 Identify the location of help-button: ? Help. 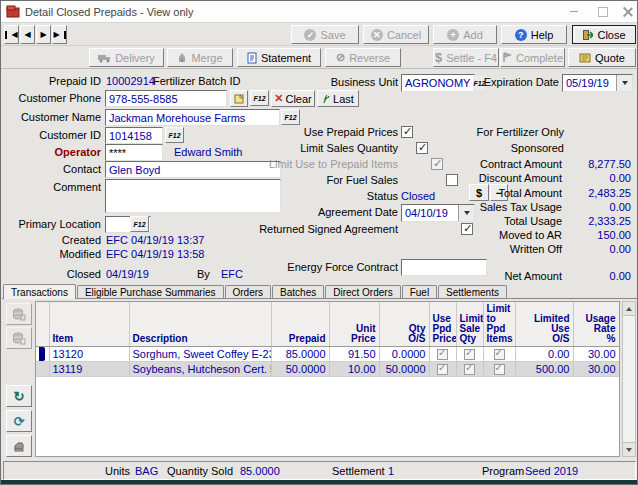
(534, 34).